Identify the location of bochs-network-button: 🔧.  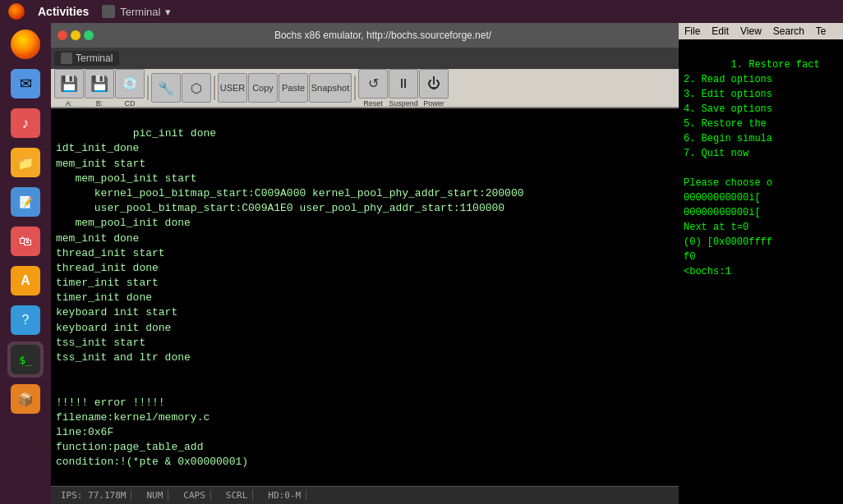
(166, 88).